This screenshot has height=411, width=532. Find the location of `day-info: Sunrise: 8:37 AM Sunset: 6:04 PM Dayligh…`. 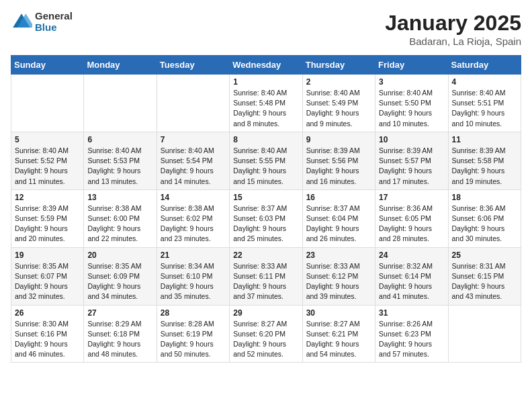

day-info: Sunrise: 8:37 AM Sunset: 6:04 PM Dayligh… is located at coordinates (339, 224).